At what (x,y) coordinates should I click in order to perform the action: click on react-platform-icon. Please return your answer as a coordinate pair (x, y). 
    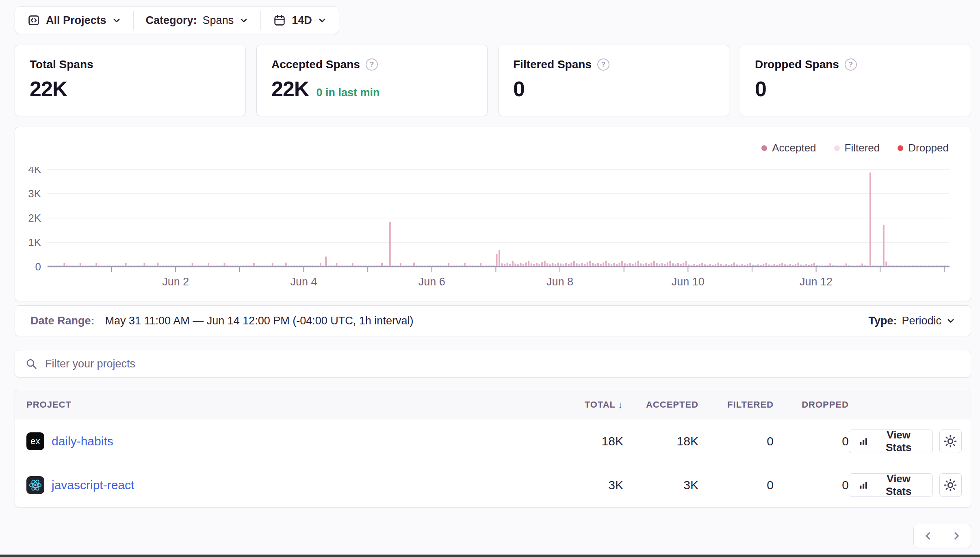
    Looking at the image, I should click on (35, 485).